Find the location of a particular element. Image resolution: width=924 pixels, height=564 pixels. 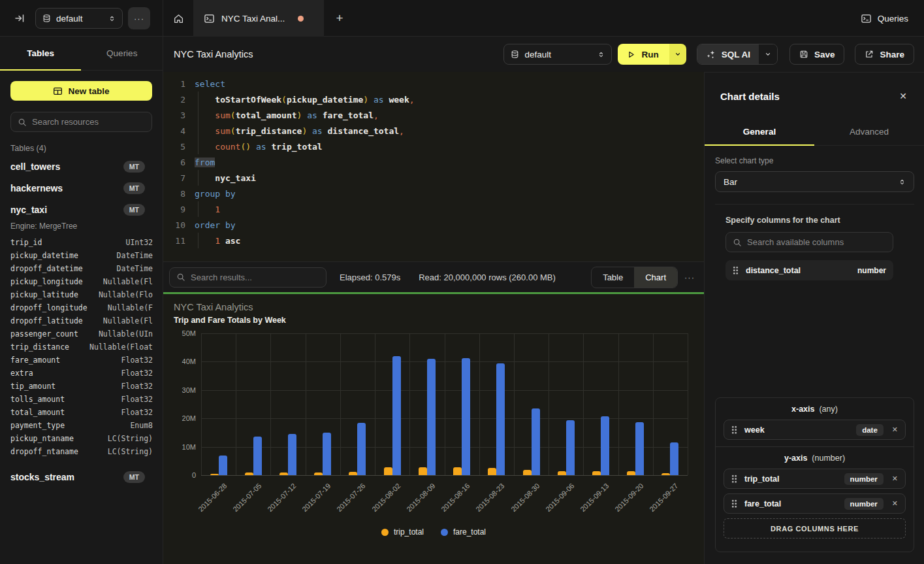

column-chip-name: week is located at coordinates (797, 430).